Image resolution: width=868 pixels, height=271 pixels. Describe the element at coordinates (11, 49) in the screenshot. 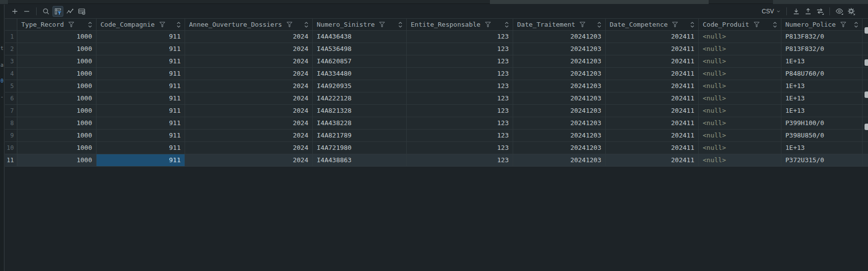

I see `row-number: 2` at that location.